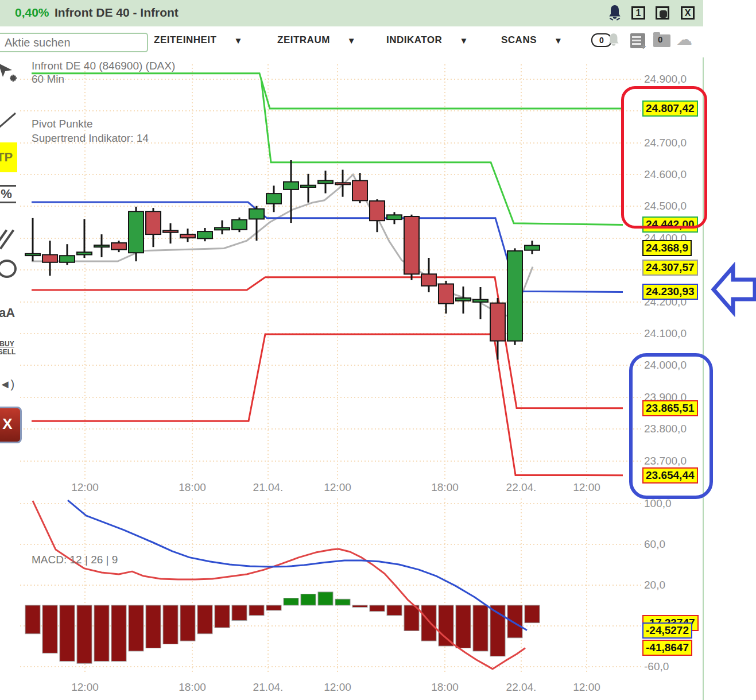 This screenshot has width=756, height=700. I want to click on pointer-move-tool, so click(9, 75).